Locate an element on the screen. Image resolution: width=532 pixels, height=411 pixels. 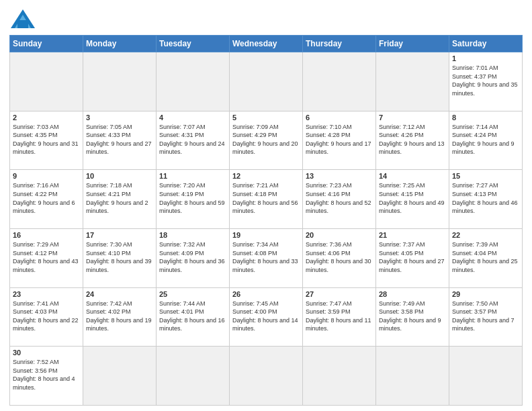
day-info: Sunrise: 7:52 AMSunset: 3:56 PMDaylight:… is located at coordinates (46, 375).